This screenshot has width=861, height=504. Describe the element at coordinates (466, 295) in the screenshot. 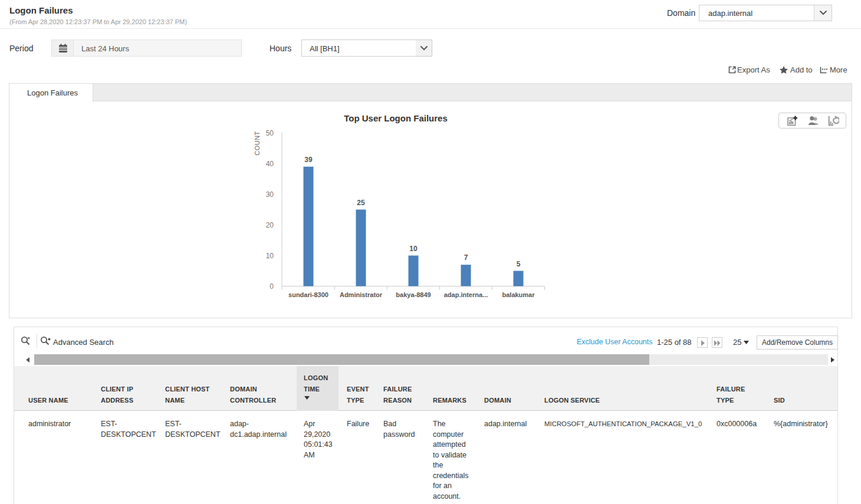

I see `svg-text: adap.interna...` at that location.